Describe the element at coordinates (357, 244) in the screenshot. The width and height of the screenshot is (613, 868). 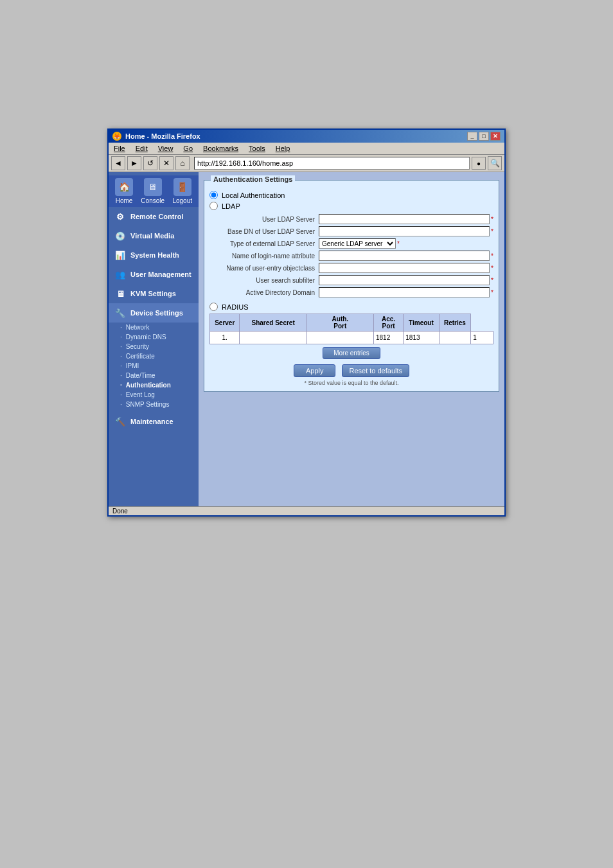
I see `type-external-ldap-select: Generic LDAP server Active Directory eDi…` at that location.